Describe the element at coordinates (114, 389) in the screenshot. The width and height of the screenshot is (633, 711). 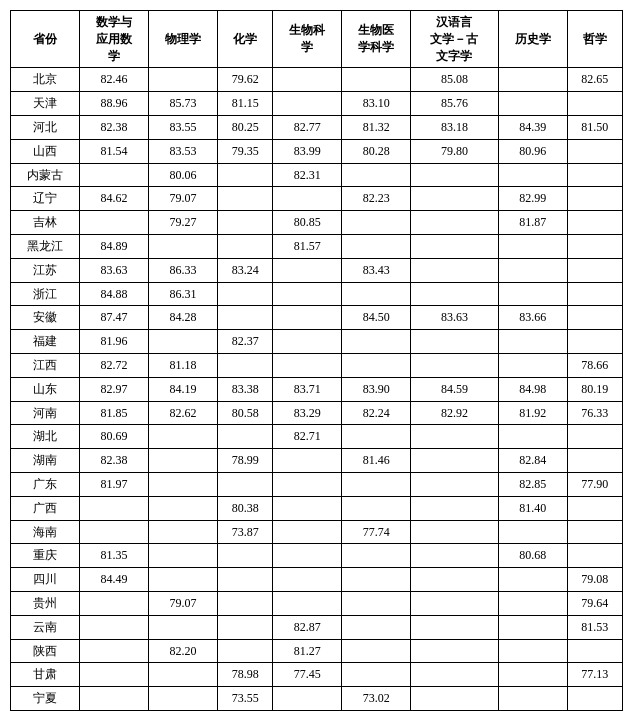
I see `score-cell: 82.97` at that location.